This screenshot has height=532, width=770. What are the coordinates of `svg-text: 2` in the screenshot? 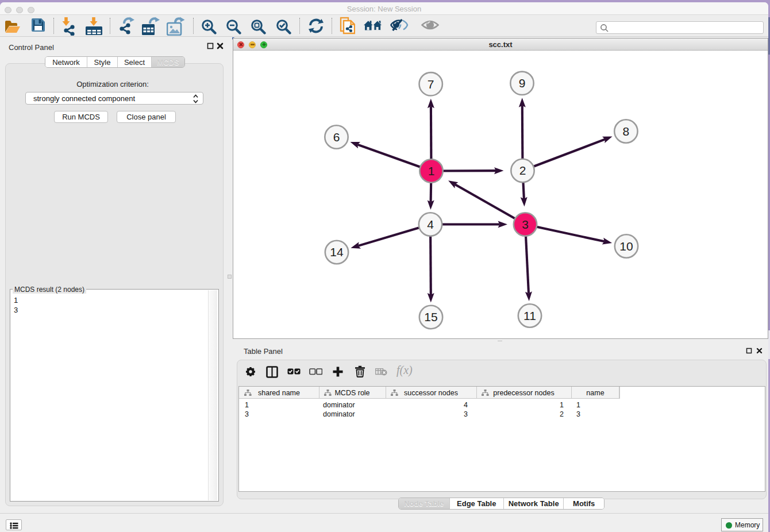 It's located at (523, 170).